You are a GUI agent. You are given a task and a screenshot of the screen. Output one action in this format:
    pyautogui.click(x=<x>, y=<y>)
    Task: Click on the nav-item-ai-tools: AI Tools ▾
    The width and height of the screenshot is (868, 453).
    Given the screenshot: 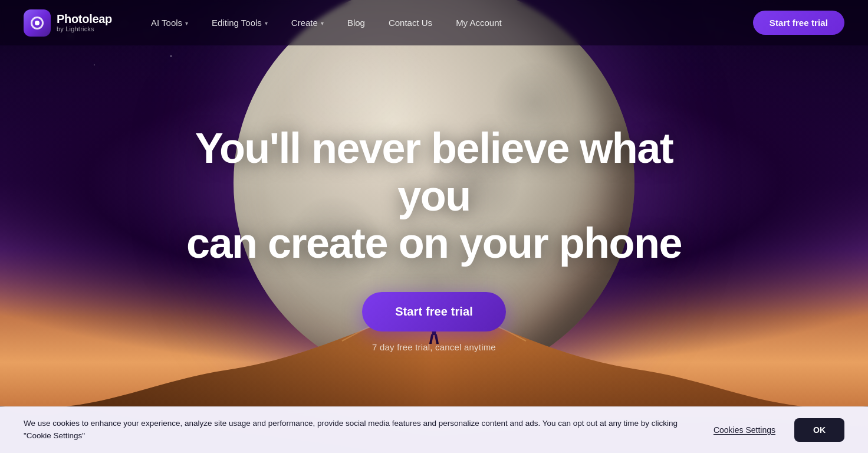 What is the action you would take?
    pyautogui.click(x=170, y=22)
    